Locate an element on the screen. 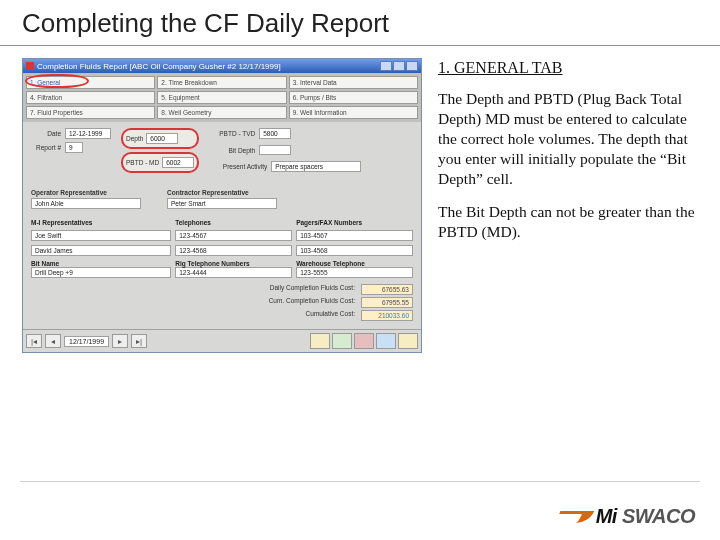  nav-next-button: ▸ is located at coordinates (120, 341).